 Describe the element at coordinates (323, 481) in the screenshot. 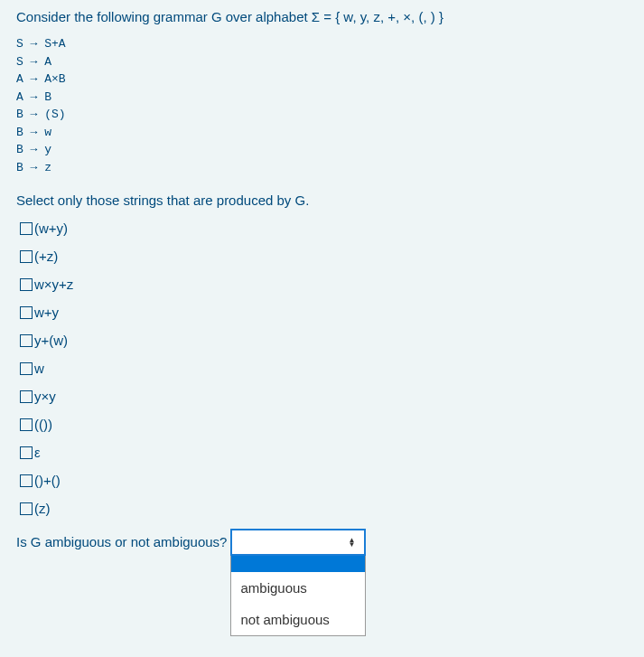

I see `option-row: ()+()` at that location.